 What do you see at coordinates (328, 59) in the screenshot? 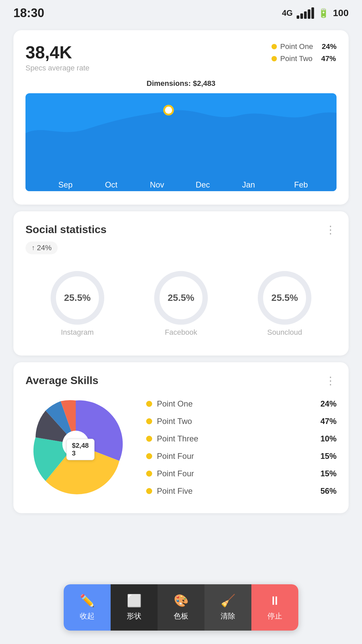
I see `legend-value-point-two: 47%` at bounding box center [328, 59].